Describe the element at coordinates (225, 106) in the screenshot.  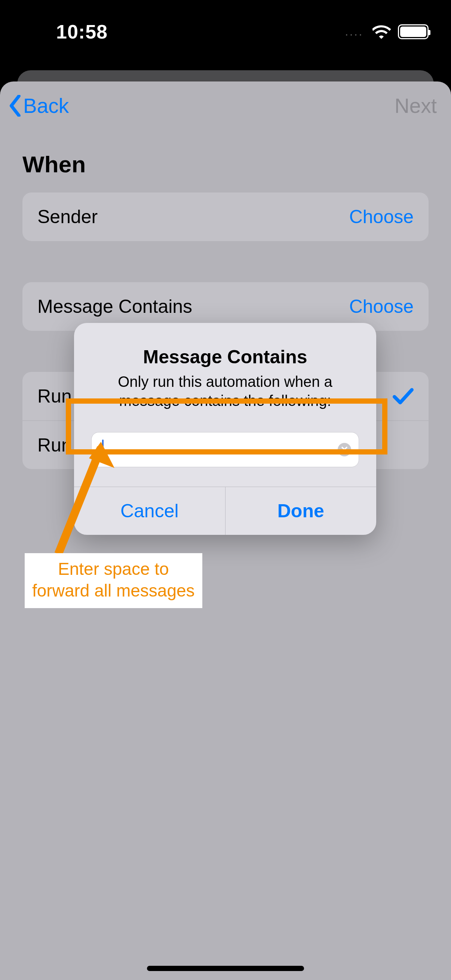
I see `nav-bar: Back Next` at that location.